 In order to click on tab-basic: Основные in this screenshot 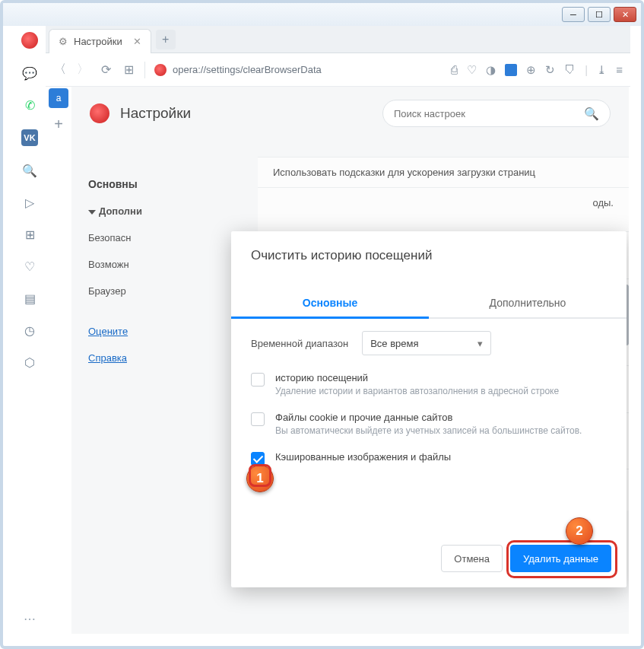, I will do `click(330, 304)`.